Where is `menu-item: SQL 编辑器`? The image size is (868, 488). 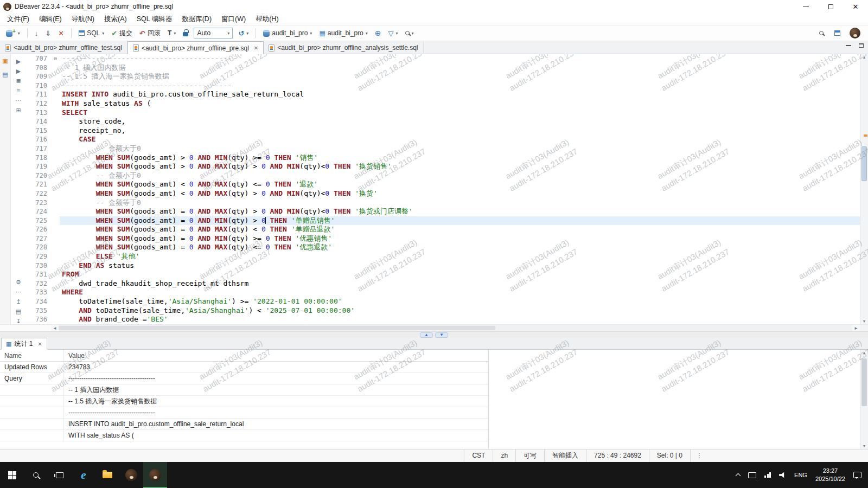
menu-item: SQL 编辑器 is located at coordinates (155, 19).